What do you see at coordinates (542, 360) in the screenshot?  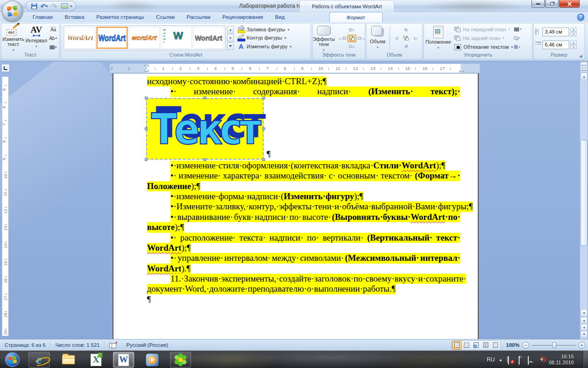 I see `volume-muted-icon` at bounding box center [542, 360].